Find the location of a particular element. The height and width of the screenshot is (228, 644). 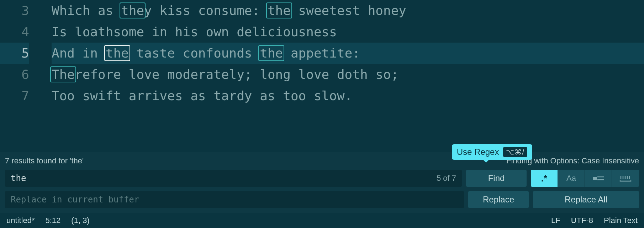

line-number-gutter: 34567 is located at coordinates (18, 76).